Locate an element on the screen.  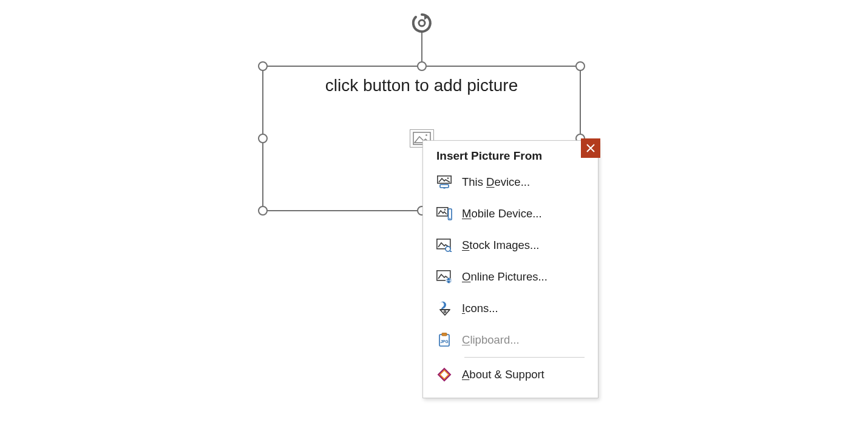
resize-handle-tm is located at coordinates (422, 66).